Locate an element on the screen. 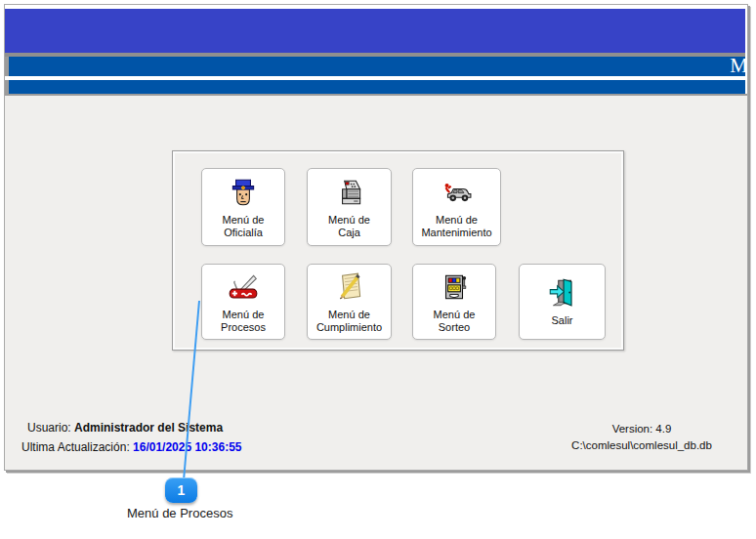  update-label: Ultima Actualización: is located at coordinates (77, 447).